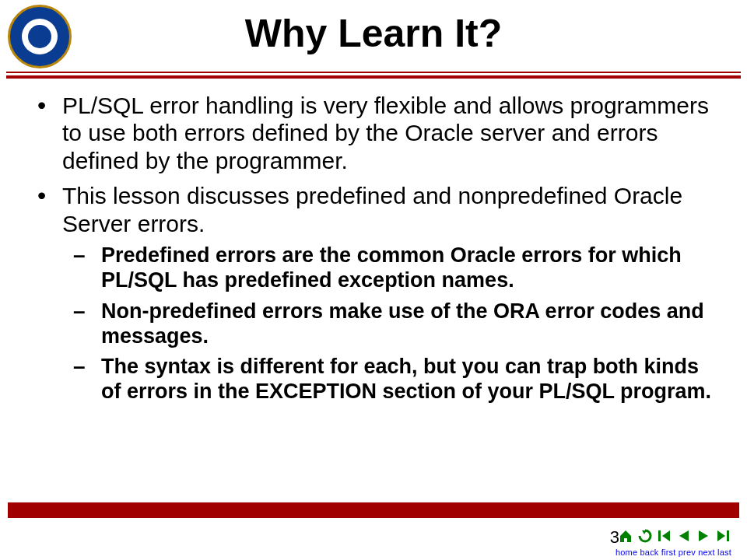  What do you see at coordinates (645, 536) in the screenshot?
I see `back-button` at bounding box center [645, 536].